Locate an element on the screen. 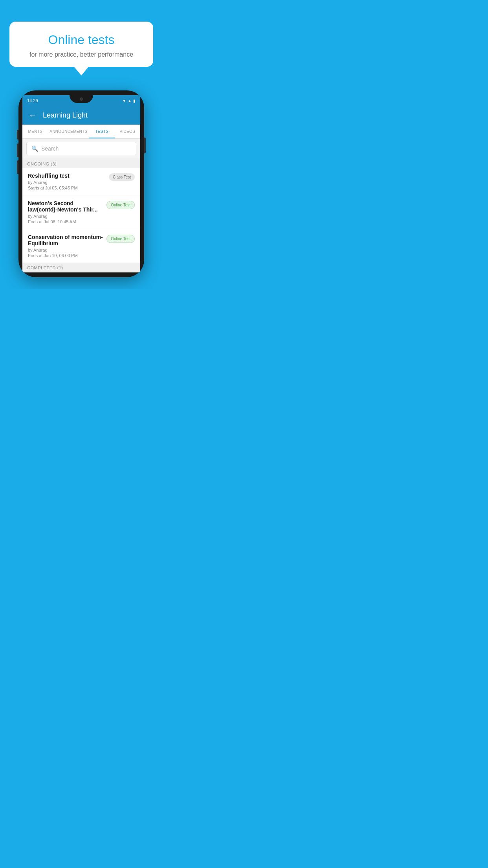 Image resolution: width=488 pixels, height=868 pixels. tab-announcements: ANNOUNCEMENTS is located at coordinates (68, 131).